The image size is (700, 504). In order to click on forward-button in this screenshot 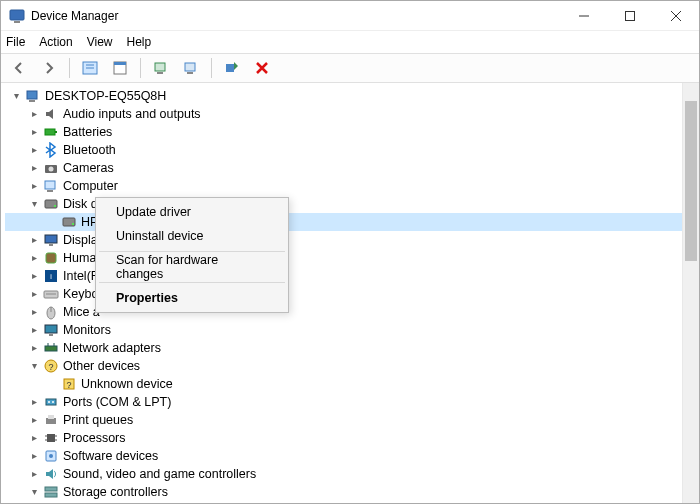, I will do `click(49, 68)`.